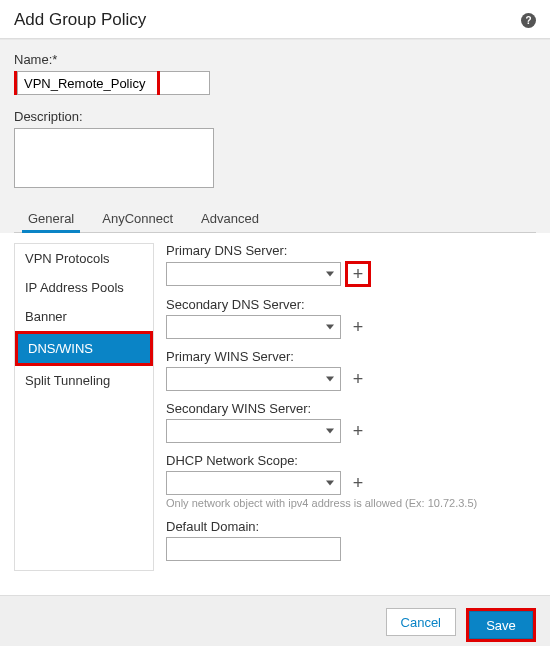 This screenshot has height=646, width=550. I want to click on name-input, so click(87, 83).